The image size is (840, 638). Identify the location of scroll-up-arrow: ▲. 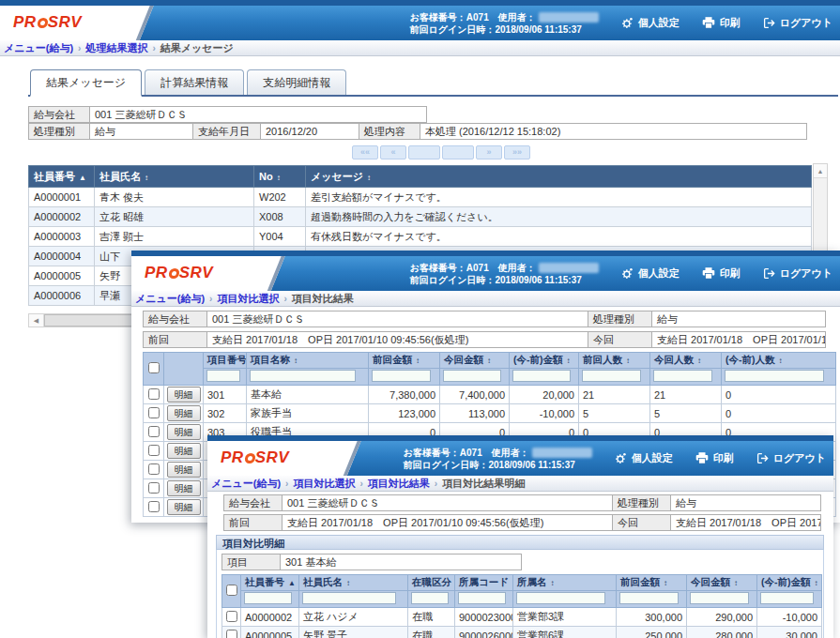
(820, 171).